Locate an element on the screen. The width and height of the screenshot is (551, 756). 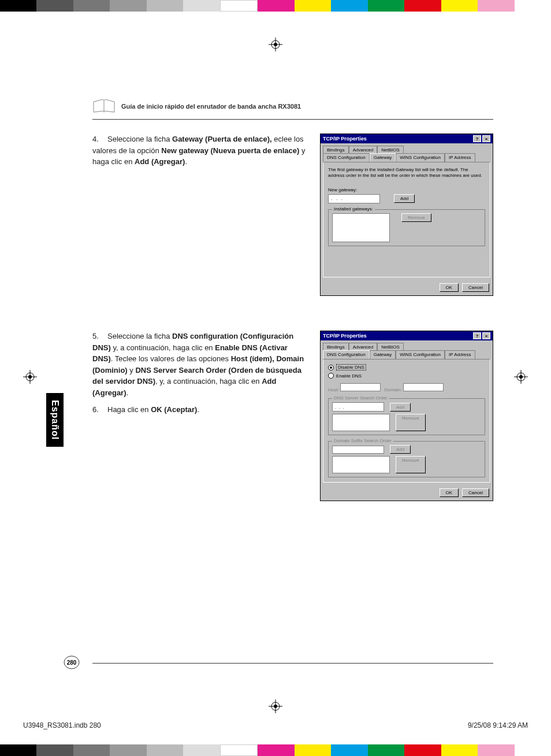
printer-color-bar-bottom is located at coordinates (276, 750).